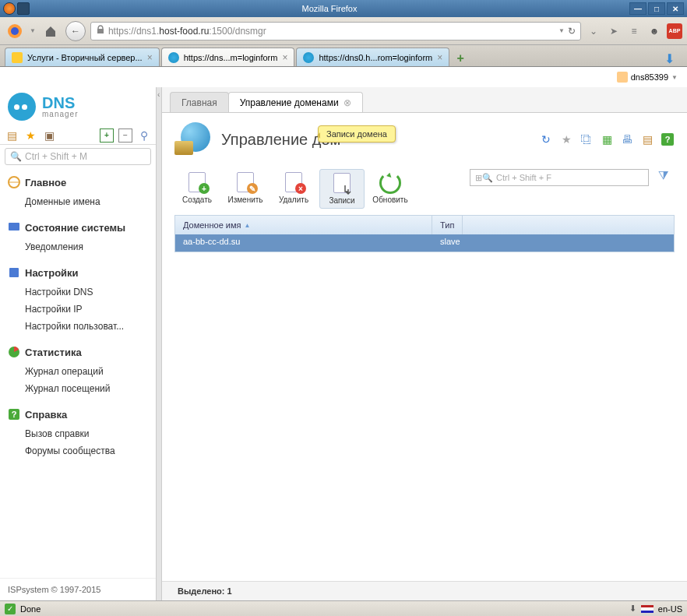 The width and height of the screenshot is (687, 616). I want to click on browser-tab: Услуги - Вторичный сервер... ×, so click(83, 57).